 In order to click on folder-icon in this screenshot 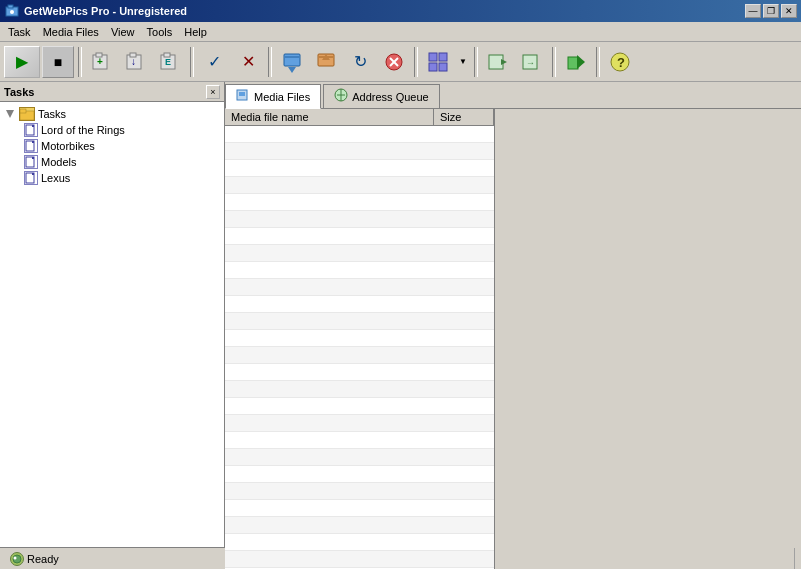, I will do `click(27, 114)`.